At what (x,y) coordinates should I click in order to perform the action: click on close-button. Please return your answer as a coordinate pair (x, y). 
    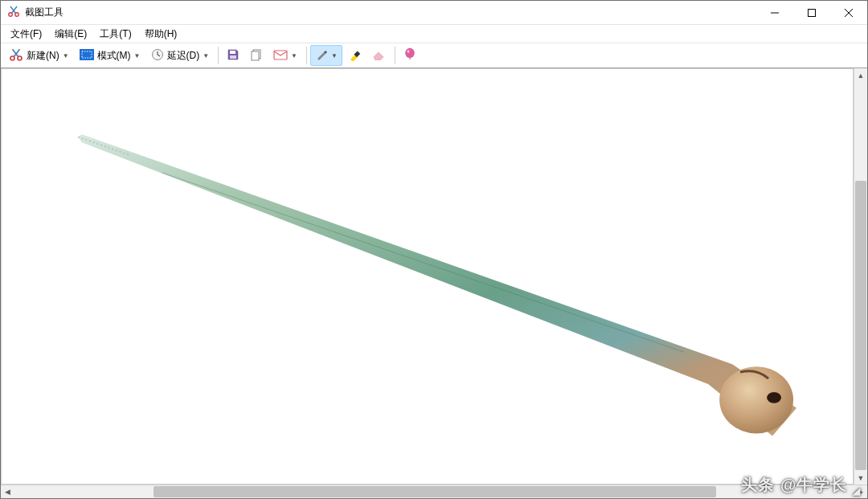
    Looking at the image, I should click on (849, 13).